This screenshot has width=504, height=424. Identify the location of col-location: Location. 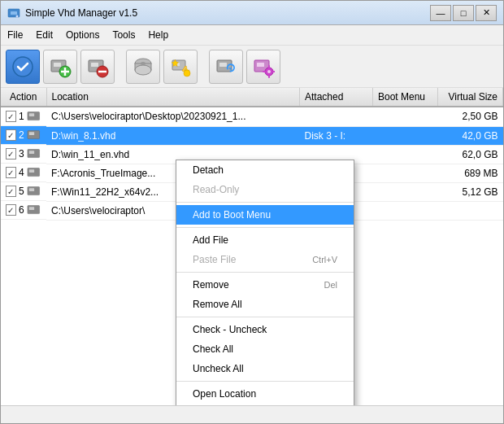
(173, 98).